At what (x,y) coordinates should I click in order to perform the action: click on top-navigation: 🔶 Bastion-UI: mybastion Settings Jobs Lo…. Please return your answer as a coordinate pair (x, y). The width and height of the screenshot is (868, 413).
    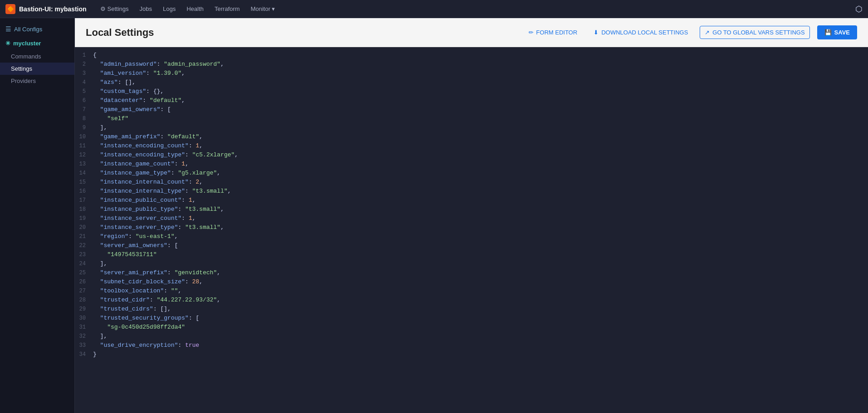
    Looking at the image, I should click on (434, 9).